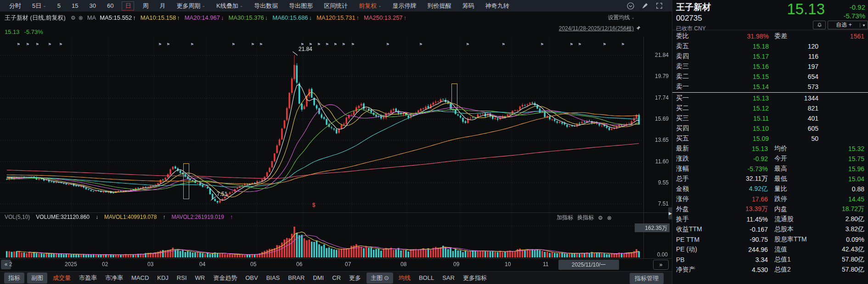  I want to click on vol-indicator-name: VOL(5,10), so click(17, 217).